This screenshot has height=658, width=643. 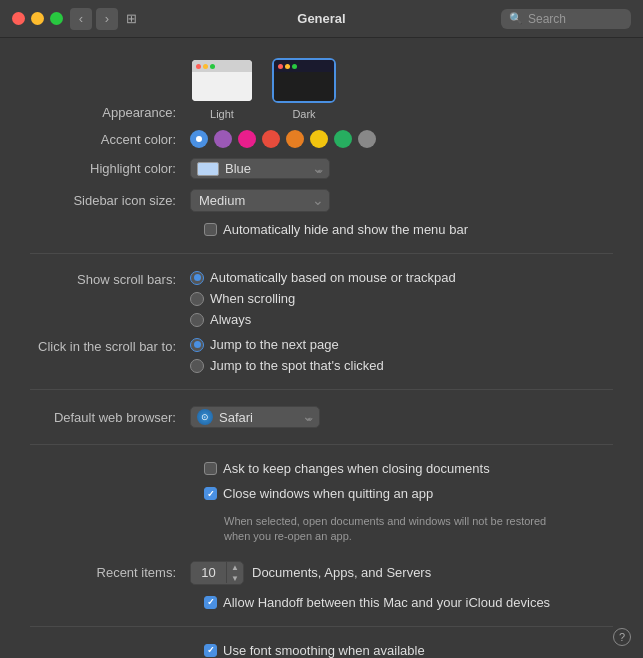 I want to click on minimize-button, so click(x=38, y=18).